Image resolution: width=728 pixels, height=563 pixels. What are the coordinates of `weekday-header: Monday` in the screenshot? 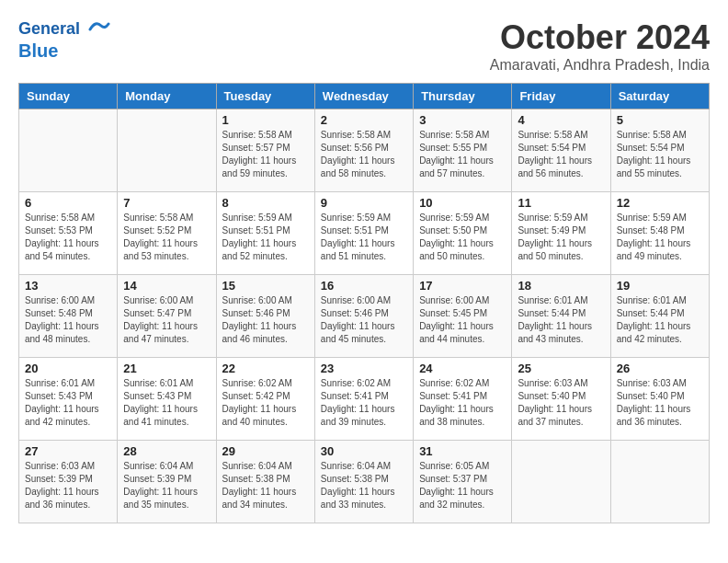 It's located at (167, 97).